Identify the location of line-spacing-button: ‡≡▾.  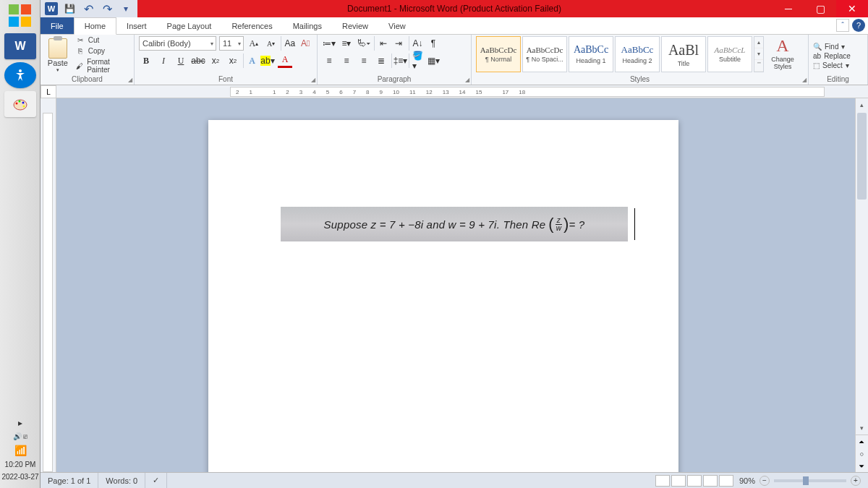
(399, 61).